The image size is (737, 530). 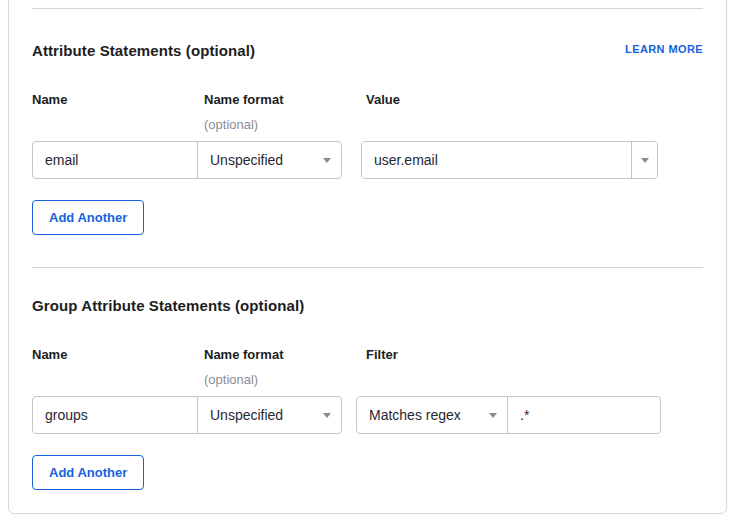 I want to click on add-another-group-attribute-button: Add Another, so click(x=88, y=472).